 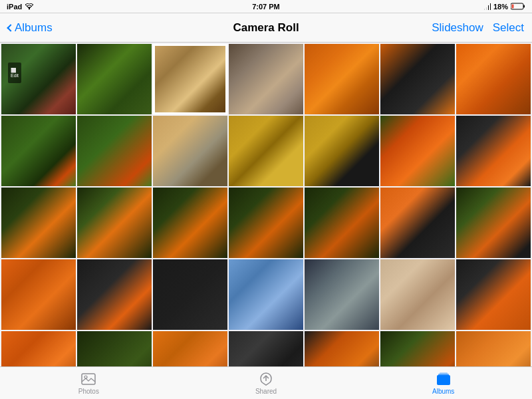 I want to click on tab-albums: Albums, so click(x=443, y=383).